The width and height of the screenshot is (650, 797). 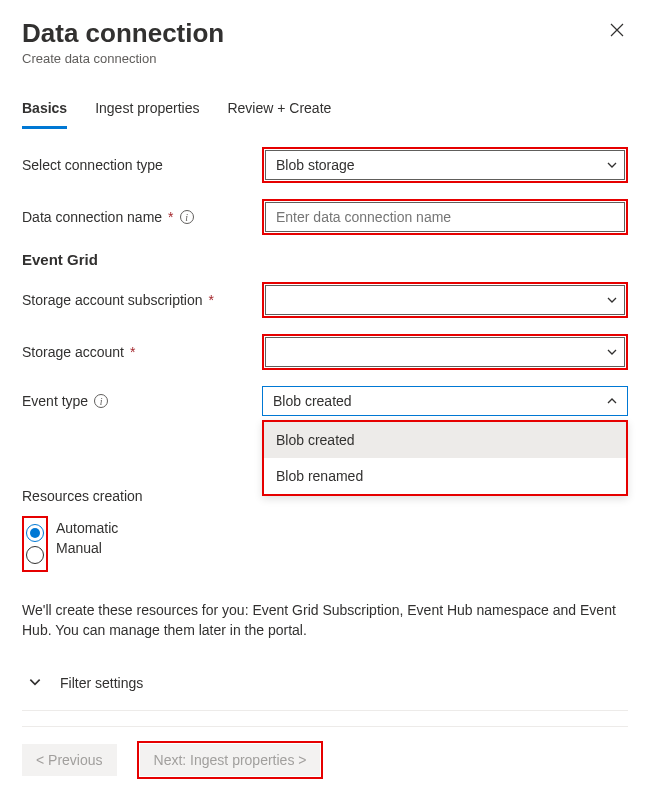 I want to click on event-type-value: Blob created, so click(x=312, y=401).